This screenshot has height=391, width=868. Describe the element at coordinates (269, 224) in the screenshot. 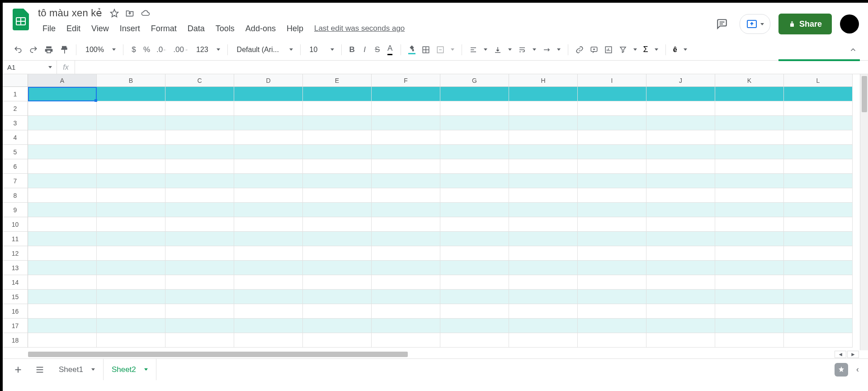

I see `cell-D10` at that location.